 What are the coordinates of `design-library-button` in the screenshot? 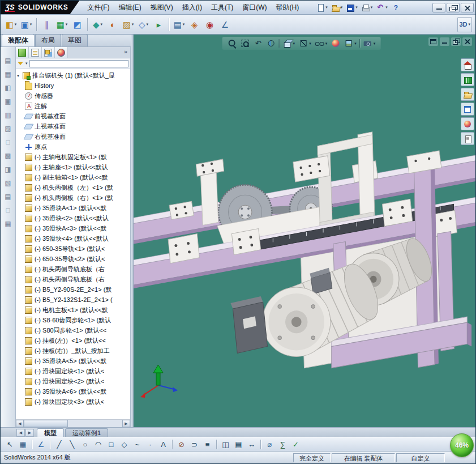 It's located at (468, 79).